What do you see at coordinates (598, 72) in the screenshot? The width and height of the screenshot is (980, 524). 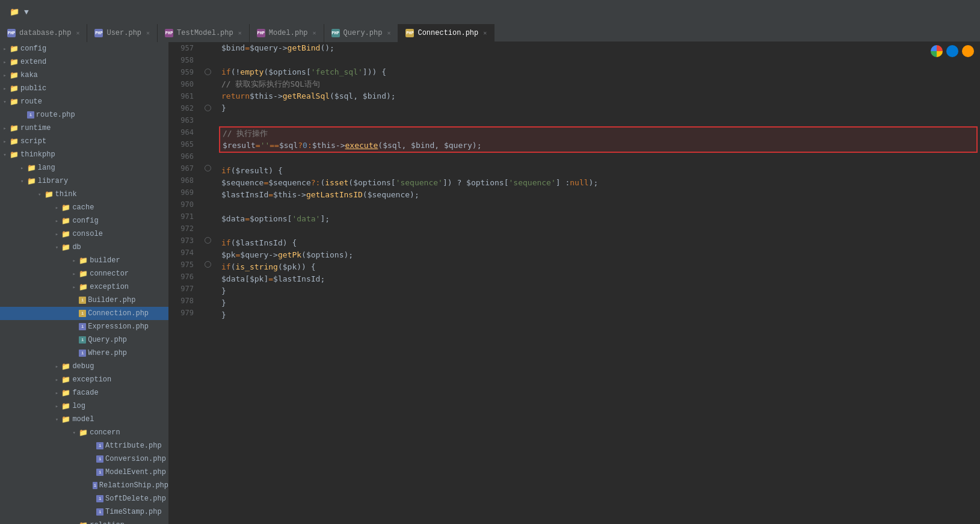 I see `code-line-959: if (!empty($options['fetch_sql'])) {` at bounding box center [598, 72].